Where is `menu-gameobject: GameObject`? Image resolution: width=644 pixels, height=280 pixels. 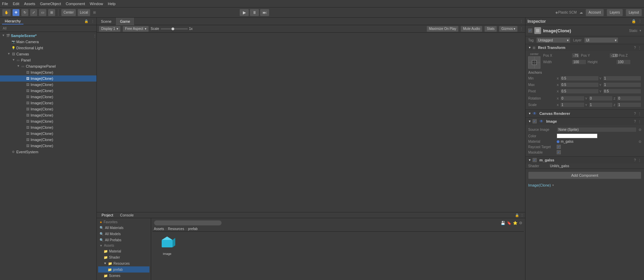
menu-gameobject: GameObject is located at coordinates (51, 4).